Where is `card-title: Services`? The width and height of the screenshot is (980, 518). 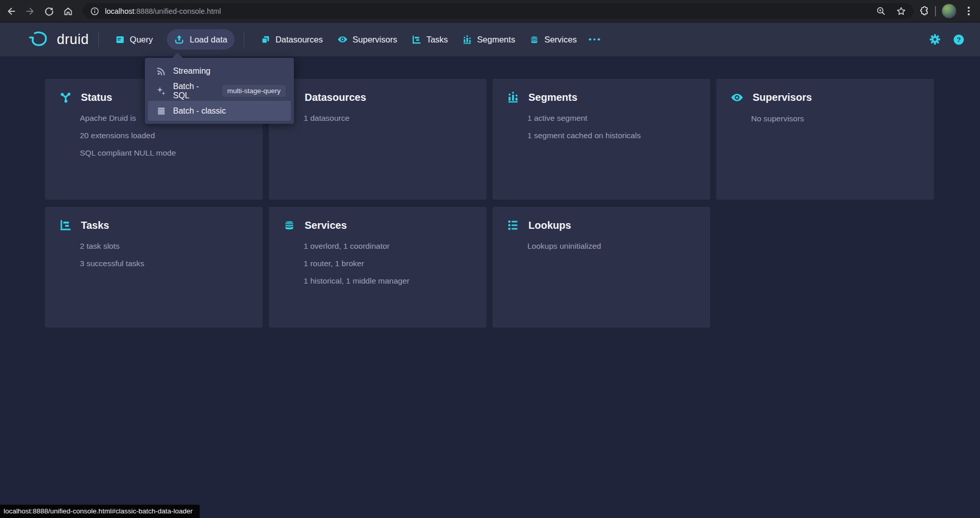
card-title: Services is located at coordinates (326, 225).